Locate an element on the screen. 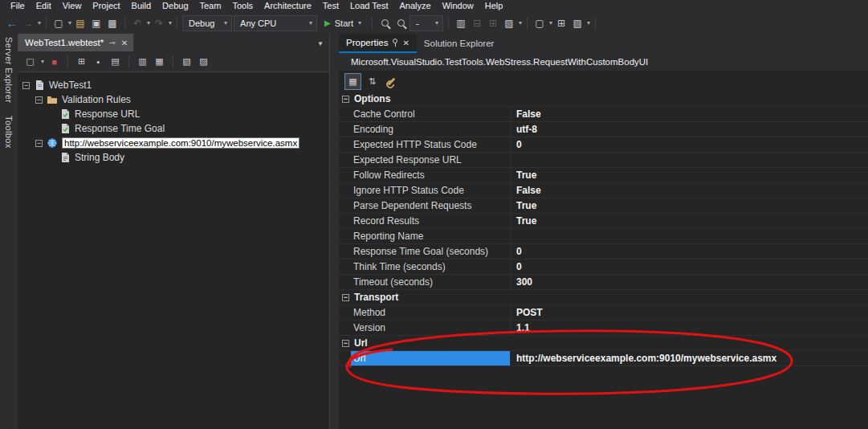 This screenshot has height=429, width=868. menu-item-file: File is located at coordinates (18, 6).